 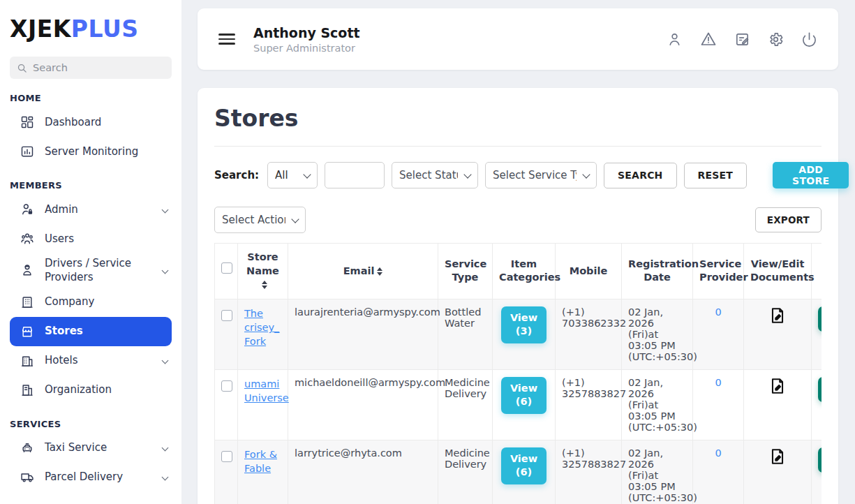 I want to click on export-button: EXPORT, so click(x=789, y=220).